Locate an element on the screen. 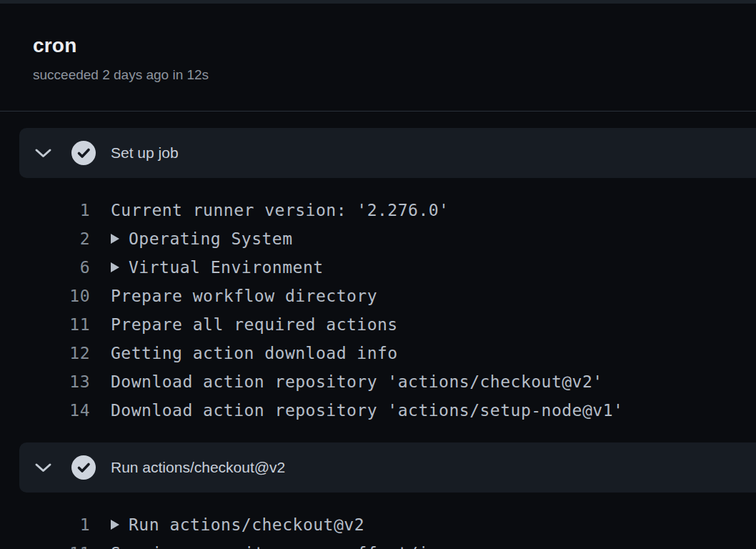 This screenshot has width=756, height=549. log-line: 10 Prepare workflow directory is located at coordinates (387, 296).